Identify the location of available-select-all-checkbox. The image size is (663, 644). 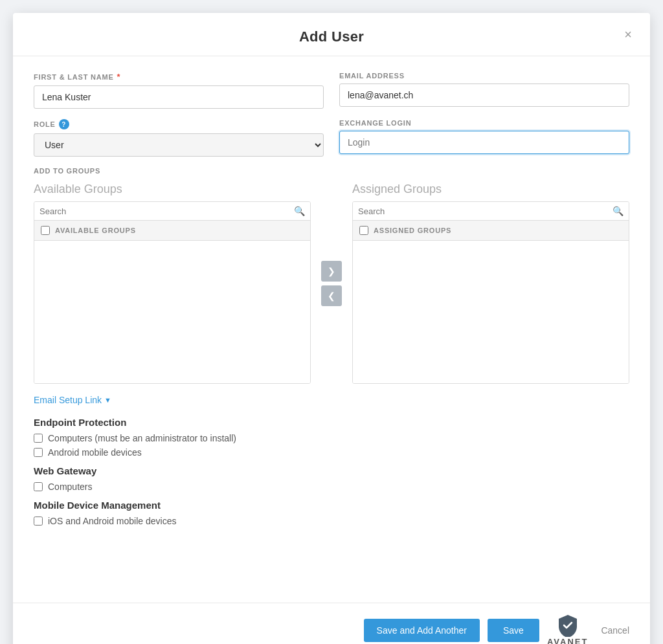
(45, 230).